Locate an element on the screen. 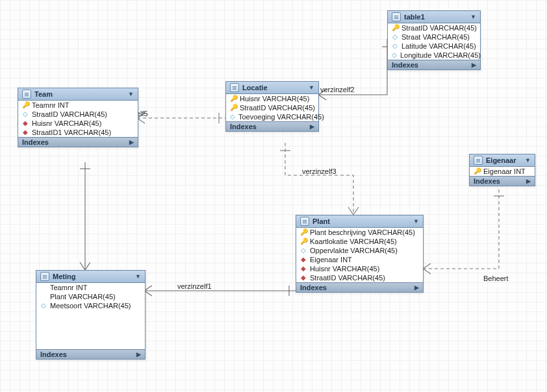 This screenshot has width=547, height=392. entity-columns: 🔑Huisnr VARCHAR(45) 🔑StraatID VARCHAR(45… is located at coordinates (272, 108).